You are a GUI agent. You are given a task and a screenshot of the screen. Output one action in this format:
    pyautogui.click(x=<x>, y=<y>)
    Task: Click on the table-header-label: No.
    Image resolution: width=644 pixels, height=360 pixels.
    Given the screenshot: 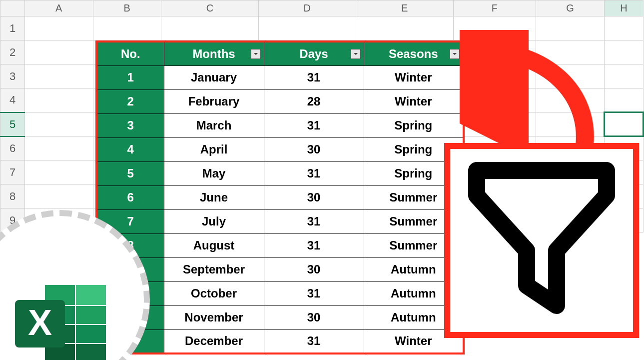 What is the action you would take?
    pyautogui.click(x=131, y=54)
    